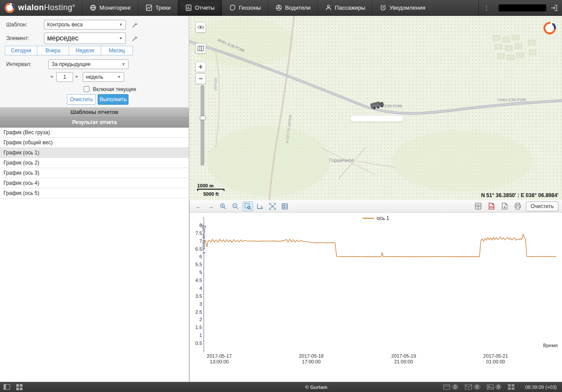 This screenshot has height=392, width=562. Describe the element at coordinates (554, 8) in the screenshot. I see `logout-icon` at that location.